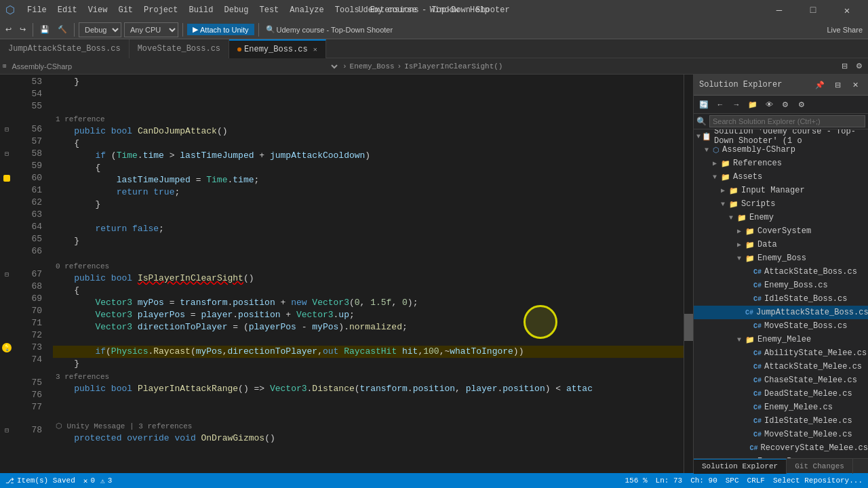 This screenshot has height=488, width=868. Describe the element at coordinates (98, 481) in the screenshot. I see `status-errors: ✕ 0 ⚠ 3` at that location.